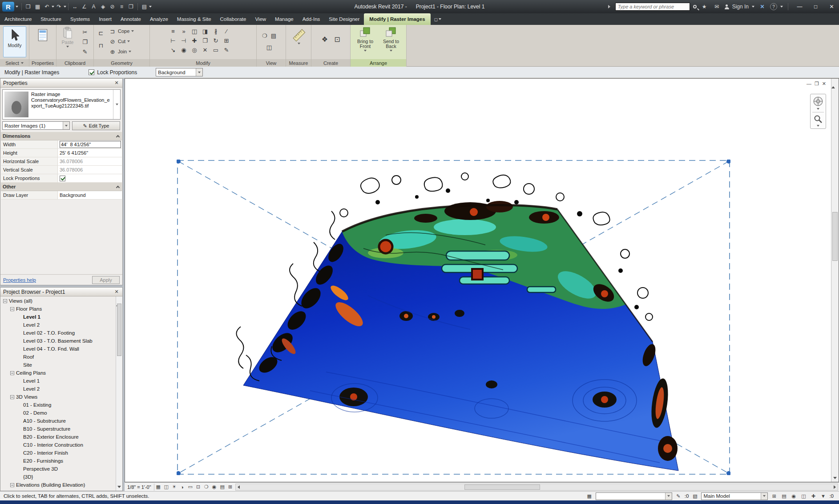 The image size is (839, 504). I want to click on properties-filter-button, so click(66, 125).